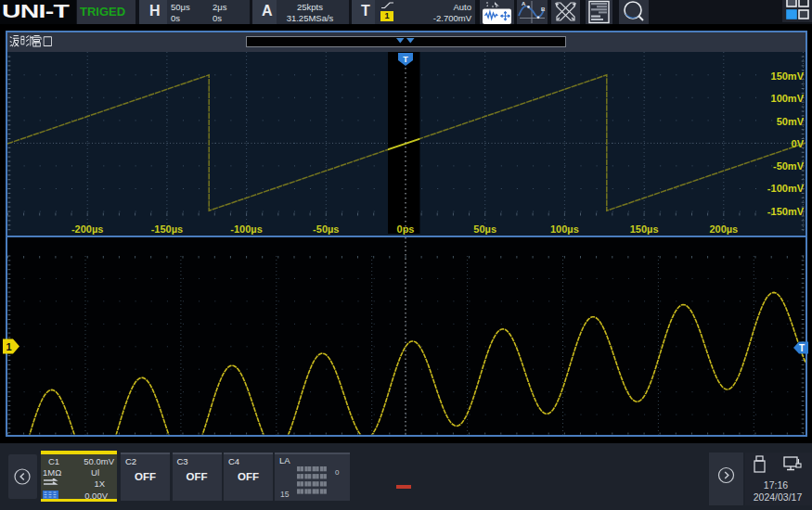 This screenshot has width=812, height=510. What do you see at coordinates (8, 347) in the screenshot?
I see `svg-text: 1` at bounding box center [8, 347].